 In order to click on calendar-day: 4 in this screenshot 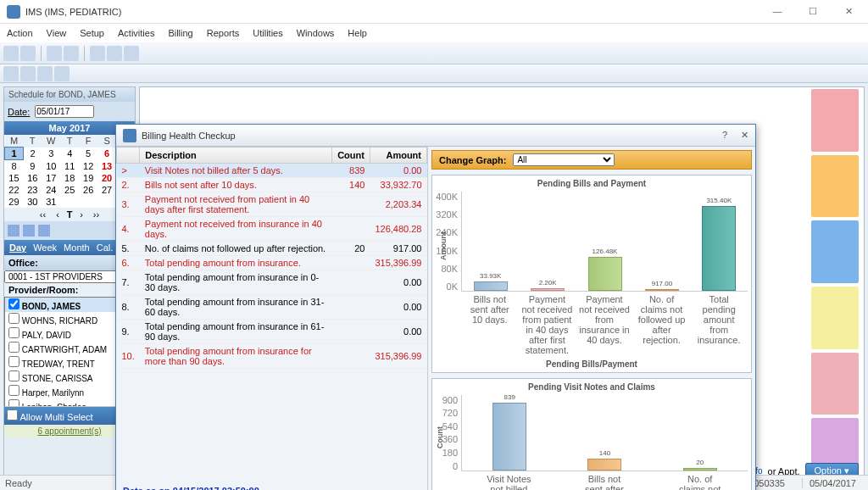, I will do `click(70, 154)`.